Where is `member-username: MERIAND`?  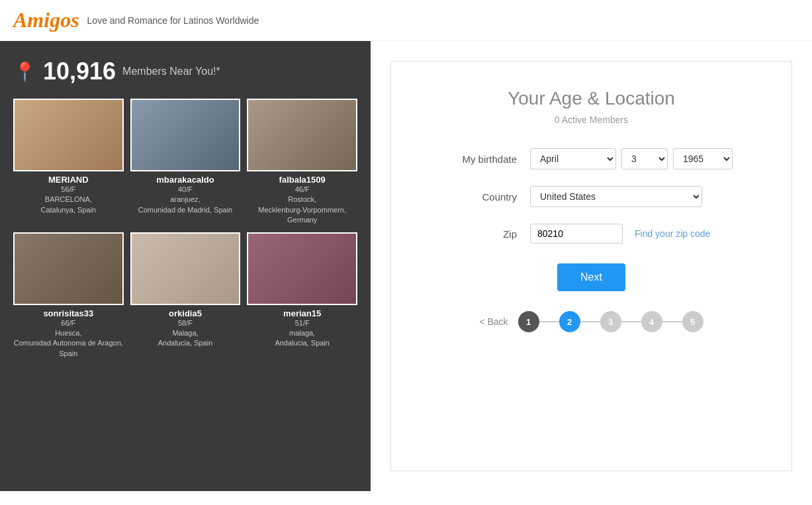 member-username: MERIAND is located at coordinates (69, 180).